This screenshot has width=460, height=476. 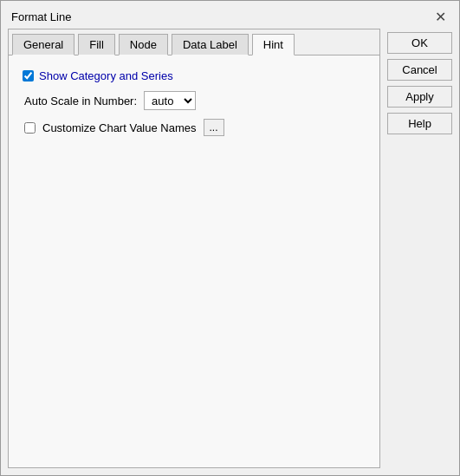 I want to click on customize-checkbox, so click(x=29, y=128).